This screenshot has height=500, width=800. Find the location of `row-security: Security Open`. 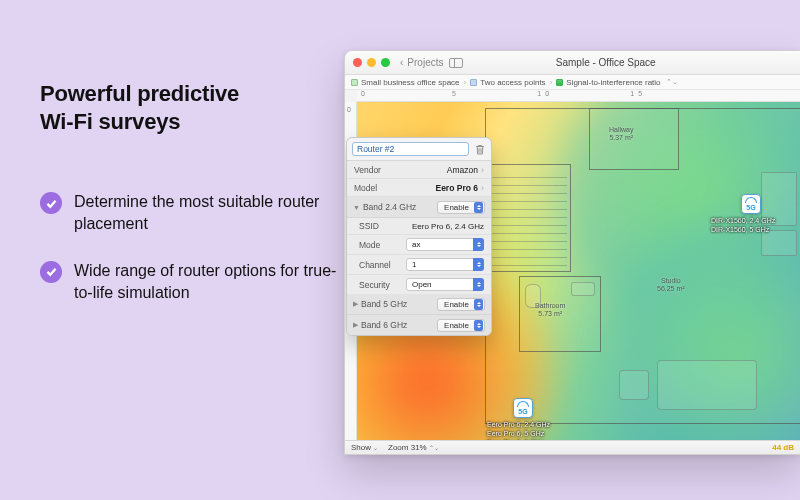

row-security: Security Open is located at coordinates (419, 284).